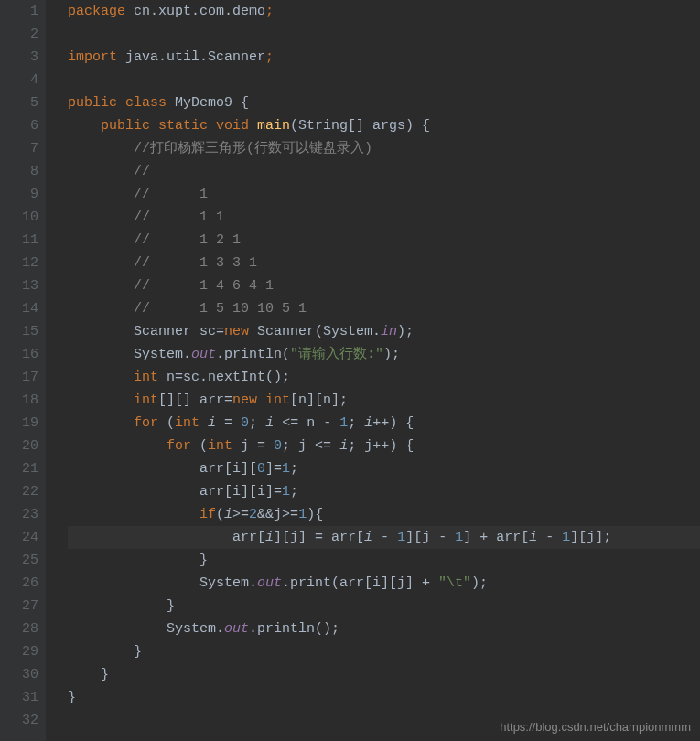 The width and height of the screenshot is (700, 741). What do you see at coordinates (384, 468) in the screenshot?
I see `code-line: arr[i][0]=1;` at bounding box center [384, 468].